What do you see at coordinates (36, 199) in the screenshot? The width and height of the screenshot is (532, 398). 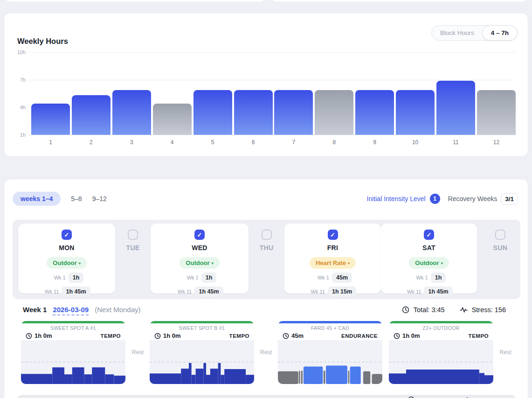 I see `tab-weeks-1-4: weeks 1–4` at bounding box center [36, 199].